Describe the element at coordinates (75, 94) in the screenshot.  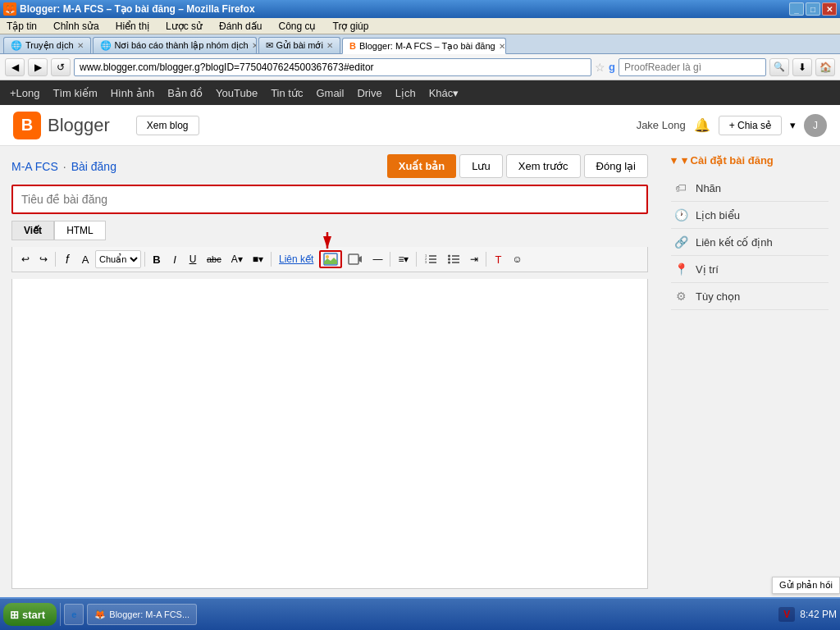
I see `gnav-search: Tìm kiếm` at that location.